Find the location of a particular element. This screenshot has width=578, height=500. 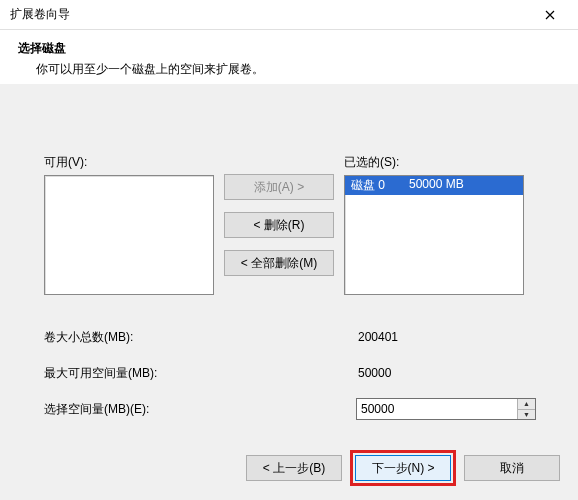

selected-listbox: 磁盘 0 50000 MB is located at coordinates (434, 235).